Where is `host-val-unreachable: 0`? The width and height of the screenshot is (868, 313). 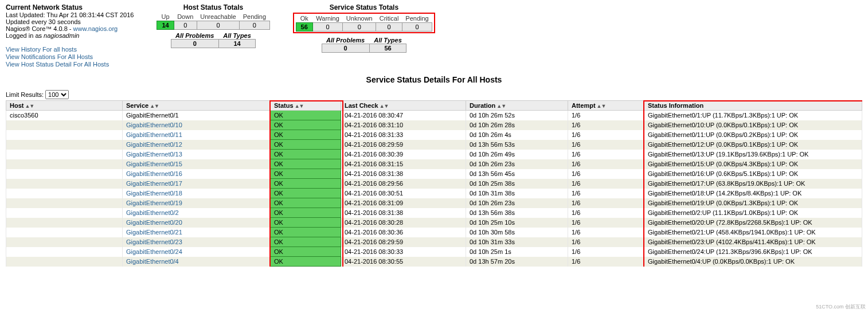
host-val-unreachable: 0 is located at coordinates (218, 25).